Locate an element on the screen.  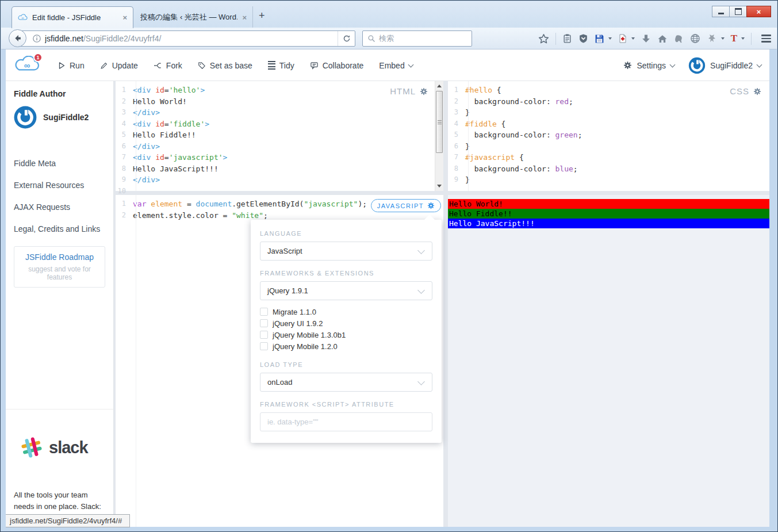
css-settings-gear-icon is located at coordinates (757, 91).